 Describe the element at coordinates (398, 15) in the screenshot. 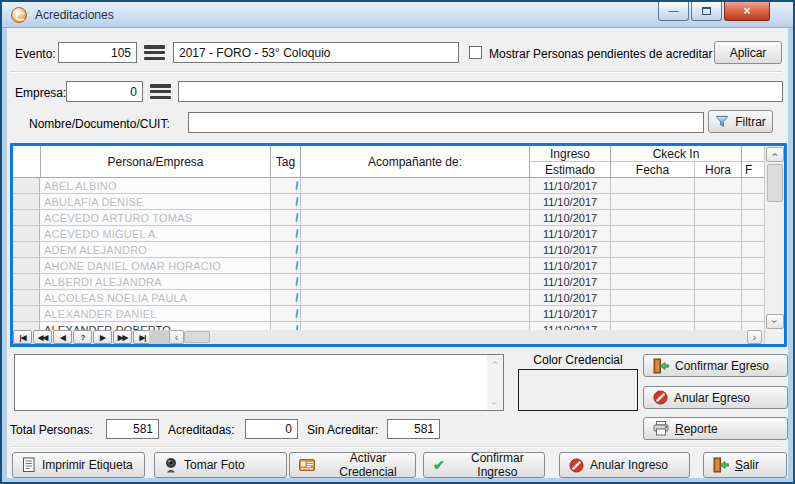

I see `title-bar: Acreditaciones — ×` at that location.